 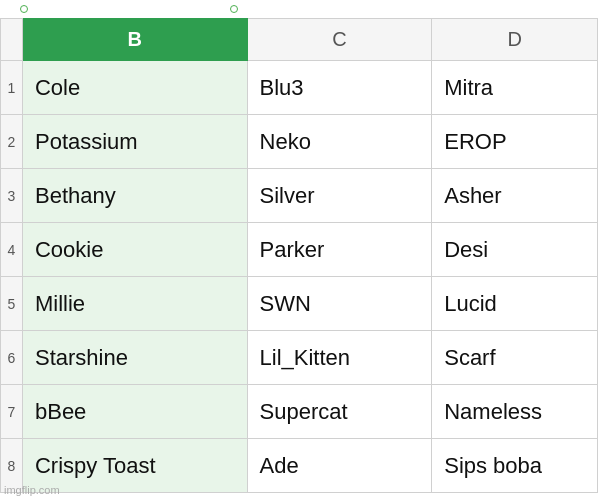 What do you see at coordinates (134, 88) in the screenshot?
I see `cell-b-1: Cole` at bounding box center [134, 88].